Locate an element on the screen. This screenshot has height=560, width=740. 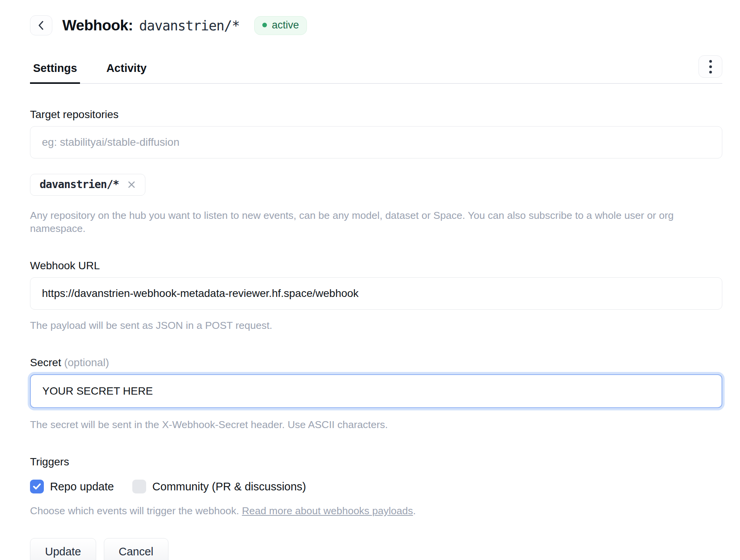
triggers-help-period: . is located at coordinates (415, 511).